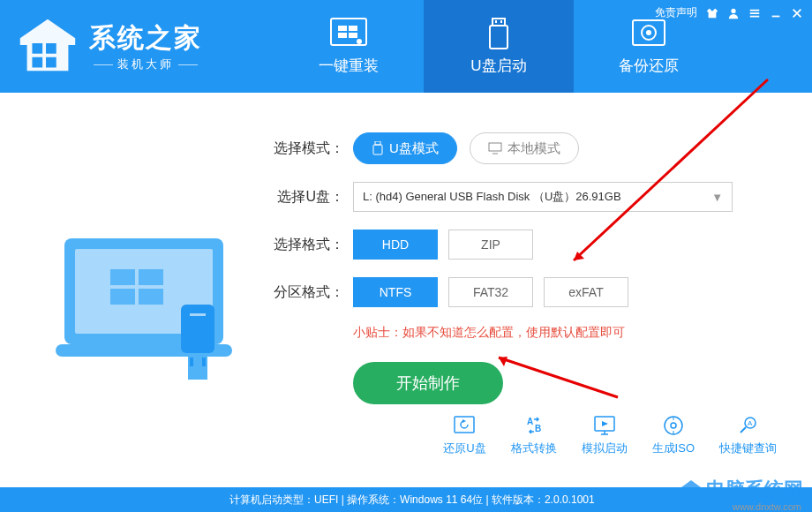  I want to click on tool-simulate-boot: 模拟启动, so click(605, 435).